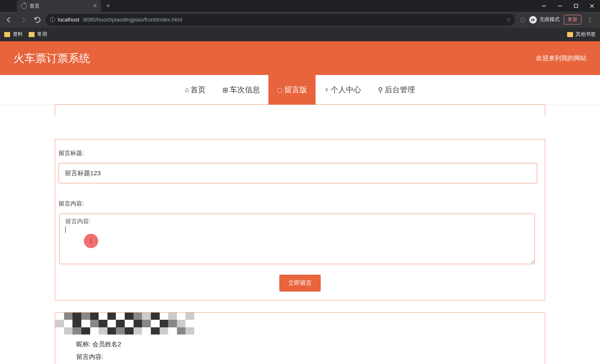 The image size is (600, 364). Describe the element at coordinates (13, 35) in the screenshot. I see `bookmark-item: 资料` at that location.